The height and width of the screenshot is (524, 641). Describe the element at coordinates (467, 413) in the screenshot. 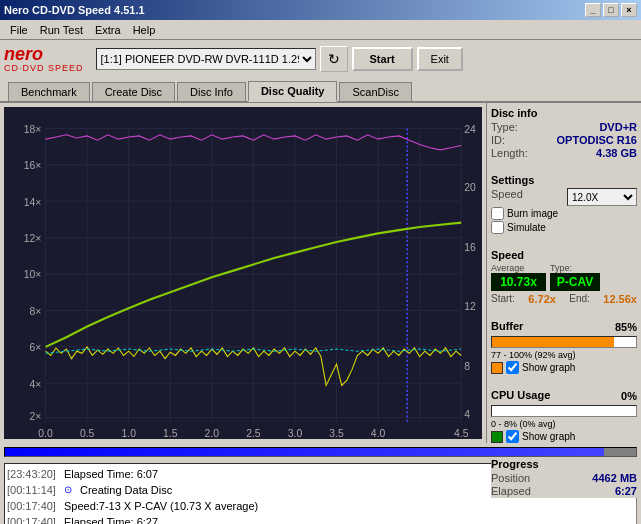

I see `svg-text: 4` at that location.